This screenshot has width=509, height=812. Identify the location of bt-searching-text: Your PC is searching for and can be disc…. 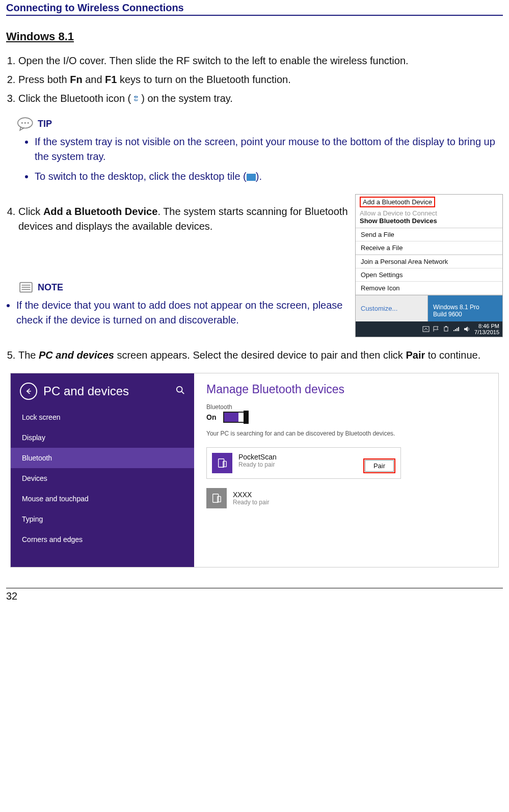
(346, 434).